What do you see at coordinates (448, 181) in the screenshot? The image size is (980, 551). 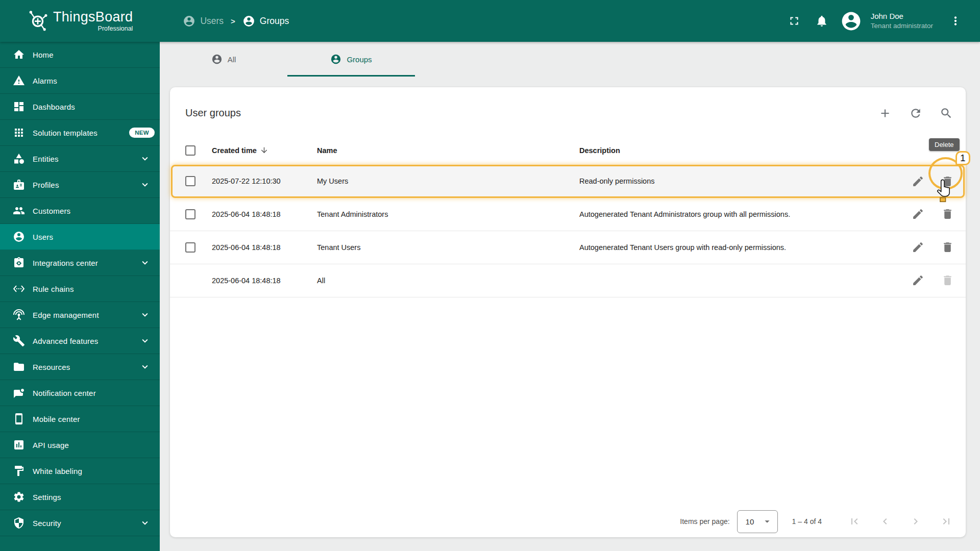 I see `cell-name: My Users` at bounding box center [448, 181].